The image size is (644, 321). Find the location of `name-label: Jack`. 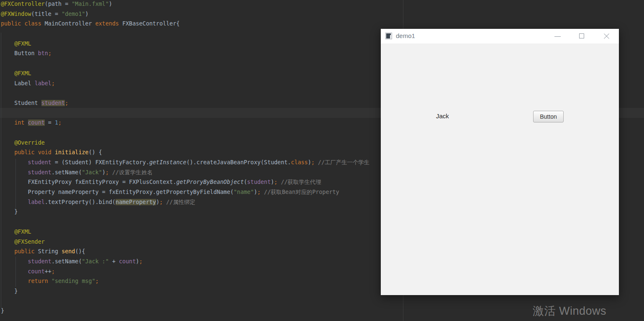

name-label: Jack is located at coordinates (443, 116).